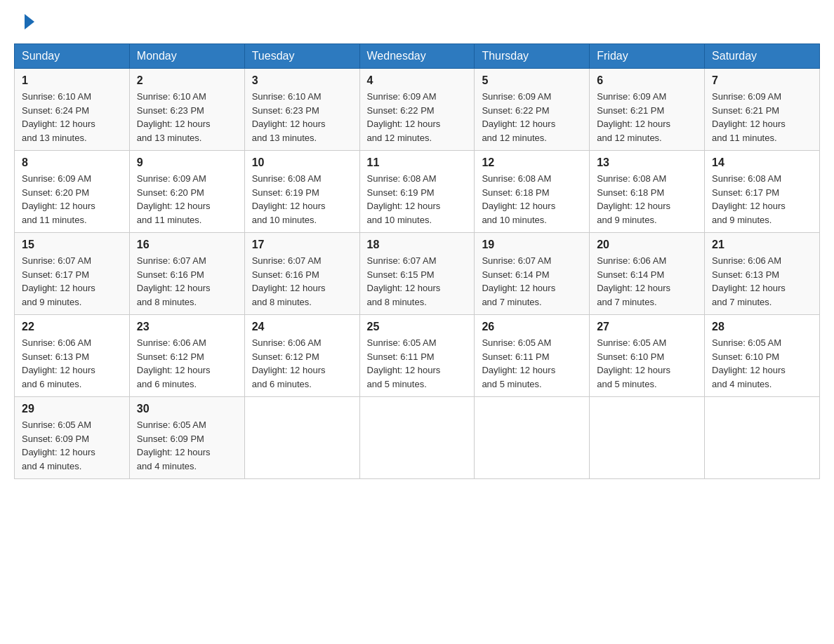 This screenshot has height=644, width=834. What do you see at coordinates (647, 109) in the screenshot?
I see `calendar-day-cell: 6Sunrise: 6:09 AMSunset: 6:21 PMDaylight…` at bounding box center [647, 109].